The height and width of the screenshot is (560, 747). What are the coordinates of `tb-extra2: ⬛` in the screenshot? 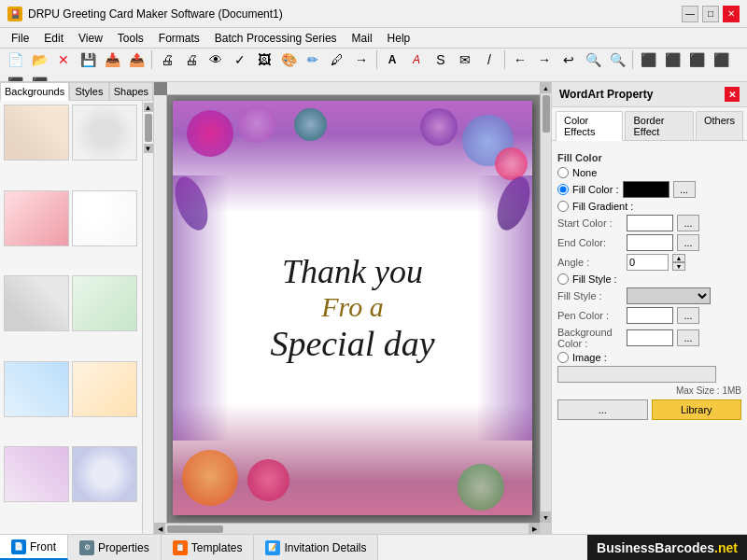 It's located at (672, 60).